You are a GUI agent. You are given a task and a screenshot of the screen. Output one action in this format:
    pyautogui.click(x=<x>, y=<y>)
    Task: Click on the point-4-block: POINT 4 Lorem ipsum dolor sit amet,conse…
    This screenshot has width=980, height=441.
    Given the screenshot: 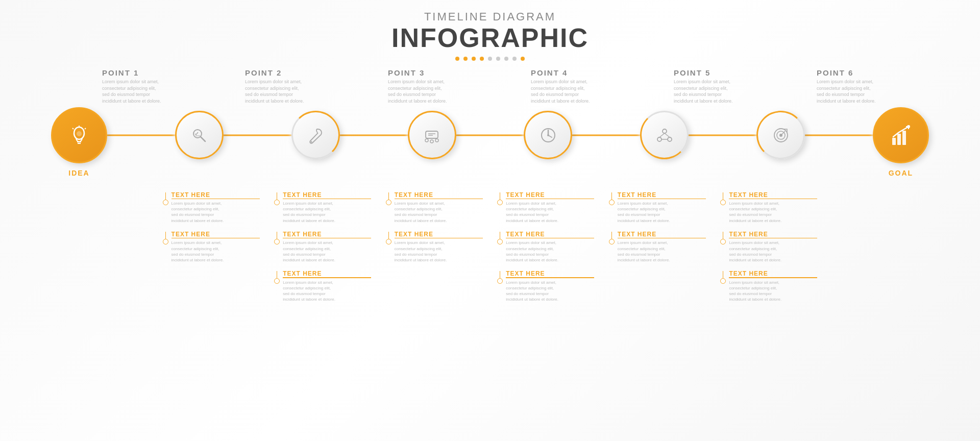 What is the action you would take?
    pyautogui.click(x=582, y=86)
    